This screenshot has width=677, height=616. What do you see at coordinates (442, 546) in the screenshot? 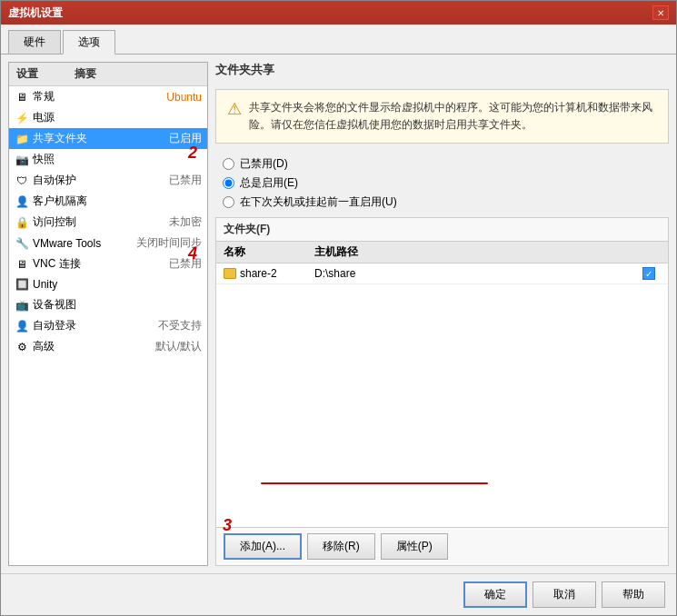
I see `folder-buttons: 添加(A)... 移除(R) 属性(P)` at bounding box center [442, 546].